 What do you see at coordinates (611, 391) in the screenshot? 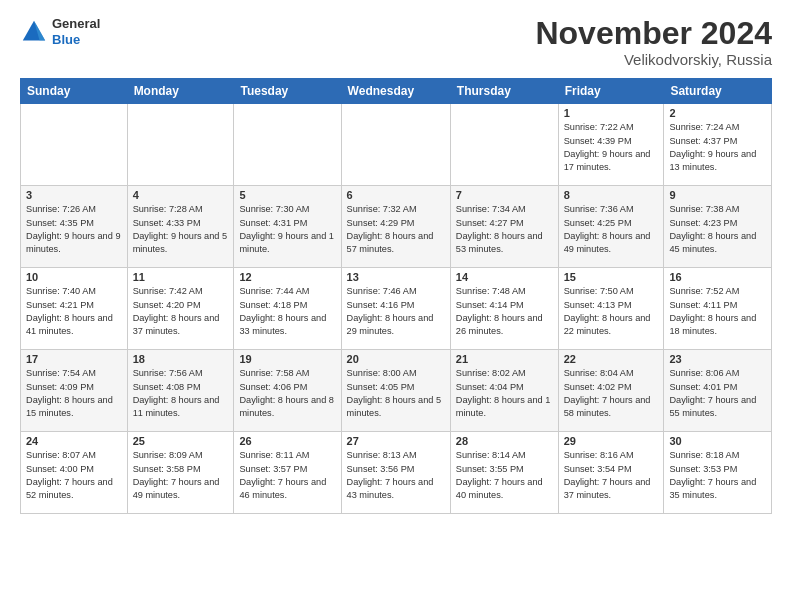
I see `table-row: 22Sunrise: 8:04 AM Sunset: 4:02 PM Dayli…` at bounding box center [611, 391].